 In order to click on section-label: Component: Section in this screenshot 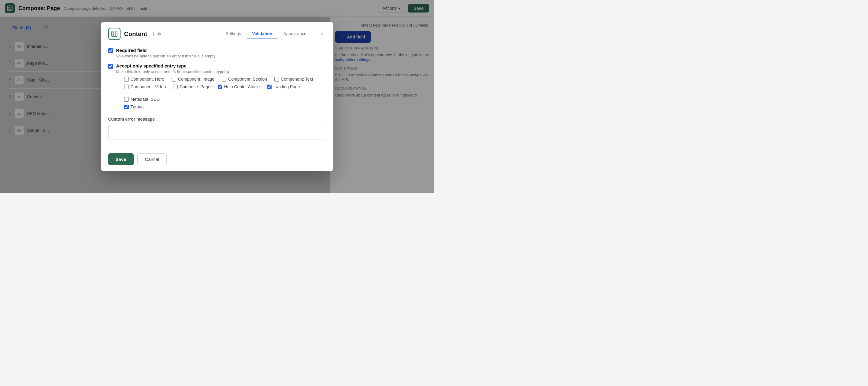, I will do `click(247, 79)`.